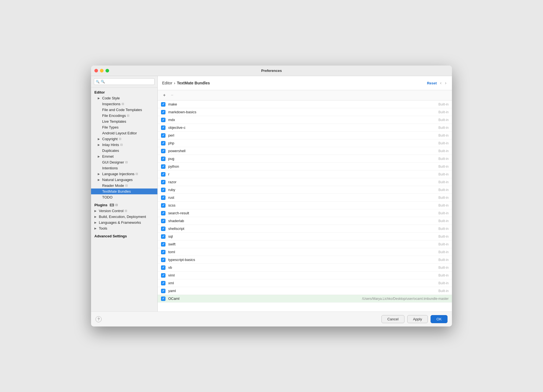 The width and height of the screenshot is (543, 392). Describe the element at coordinates (305, 213) in the screenshot. I see `bundle-row: search-resultBuilt-in` at that location.